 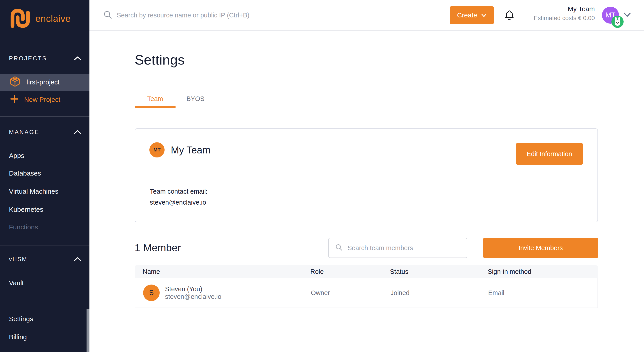 What do you see at coordinates (564, 13) in the screenshot?
I see `account-summary: My Team Estimated costs € 0.00` at bounding box center [564, 13].